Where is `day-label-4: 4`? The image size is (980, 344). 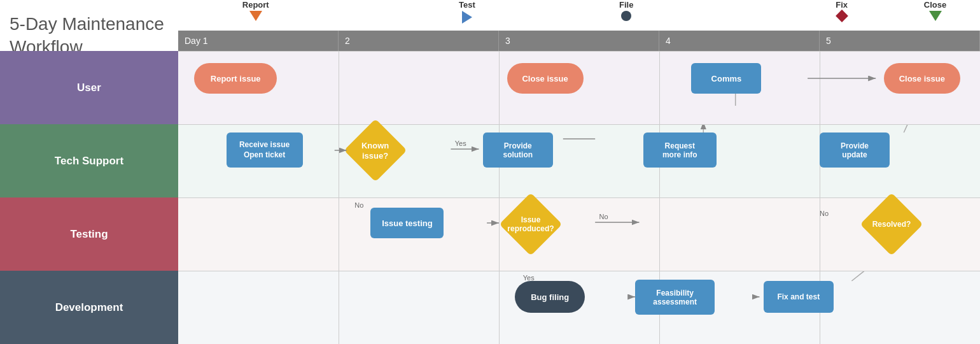
day-label-4: 4 is located at coordinates (739, 41).